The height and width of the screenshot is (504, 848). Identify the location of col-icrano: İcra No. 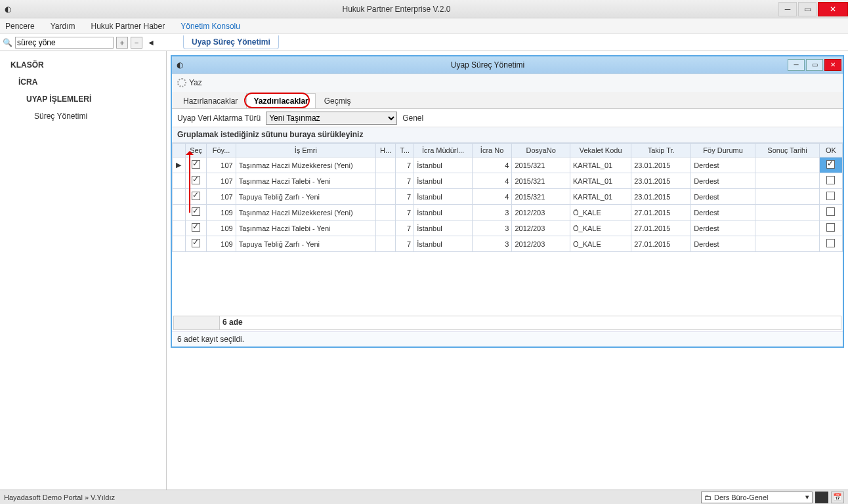
(492, 151).